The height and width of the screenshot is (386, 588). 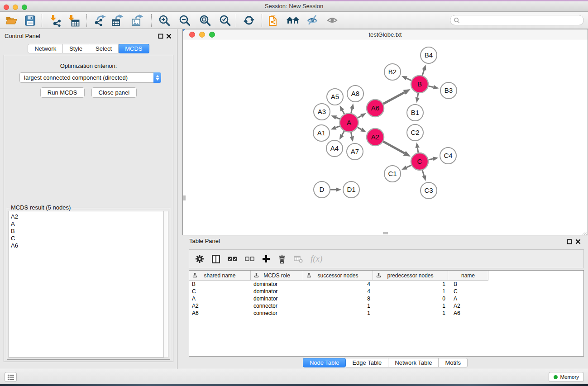 What do you see at coordinates (166, 284) in the screenshot?
I see `result-scrollbar` at bounding box center [166, 284].